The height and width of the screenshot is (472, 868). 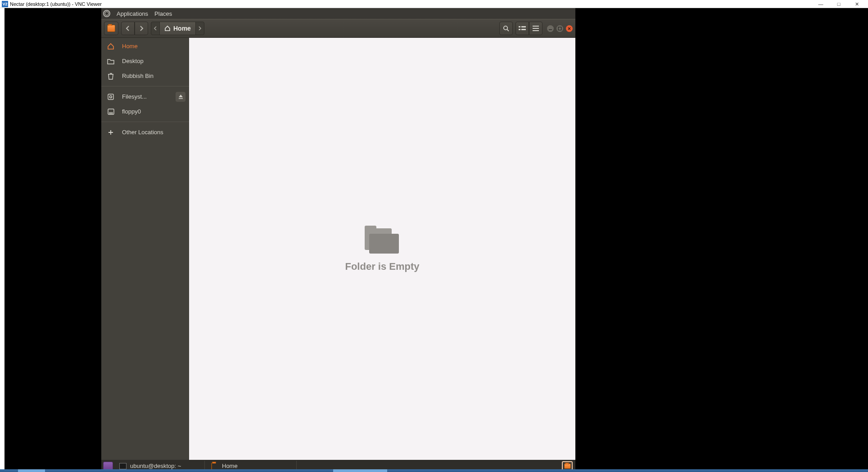 I want to click on sidebar-item-desktop: Desktop, so click(x=145, y=61).